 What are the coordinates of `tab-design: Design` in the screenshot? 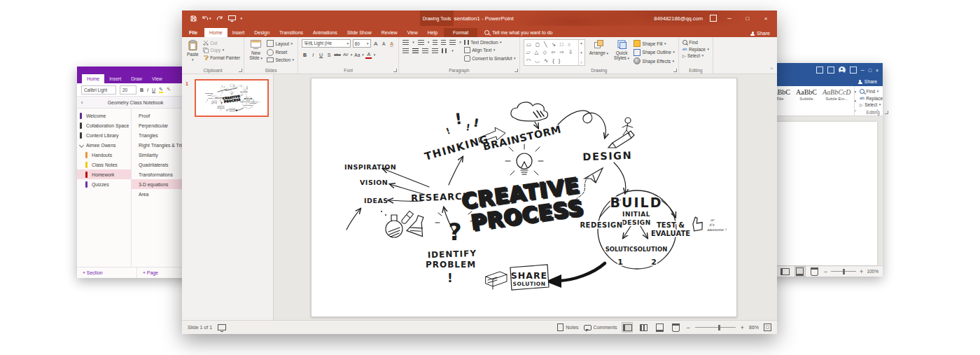 It's located at (262, 32).